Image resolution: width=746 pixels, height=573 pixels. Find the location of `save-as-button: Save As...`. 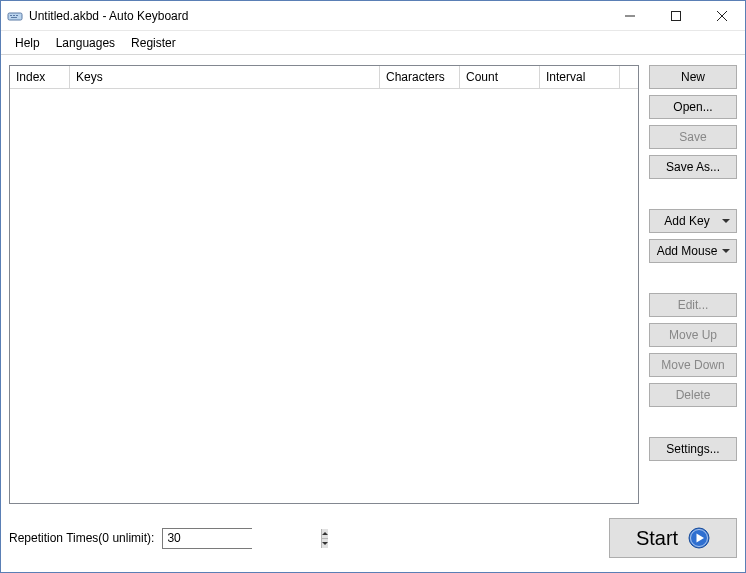

save-as-button: Save As... is located at coordinates (693, 167).